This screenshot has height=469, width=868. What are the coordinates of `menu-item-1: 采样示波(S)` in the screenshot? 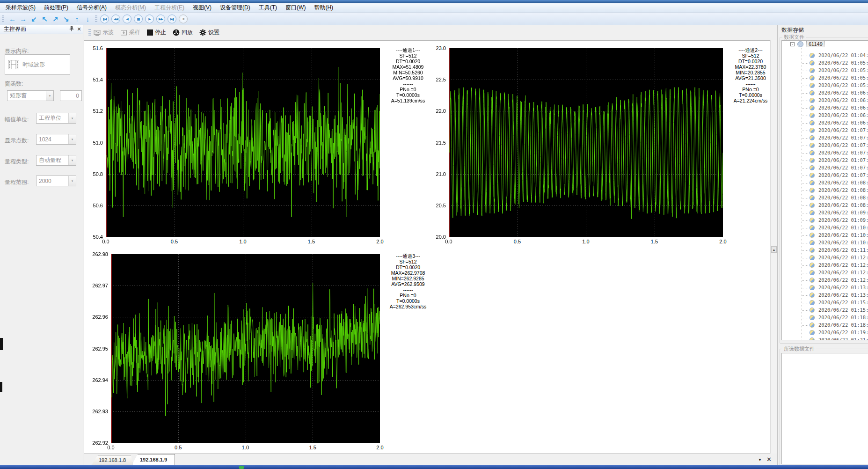 It's located at (21, 7).